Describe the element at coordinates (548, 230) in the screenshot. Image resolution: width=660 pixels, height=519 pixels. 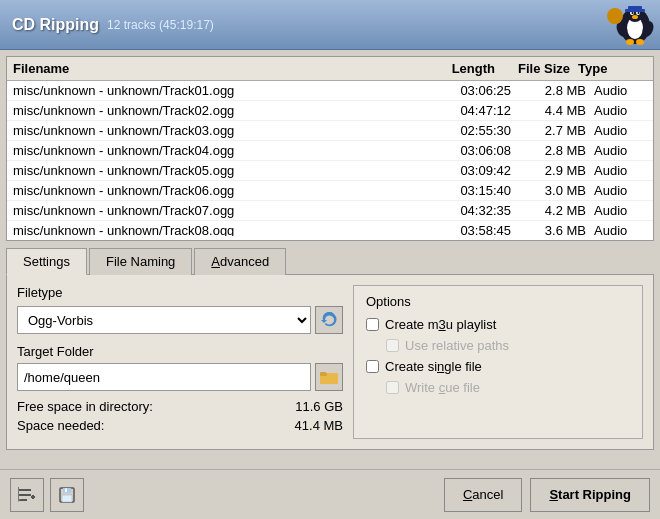
I see `track-size: 3.6 MB` at that location.